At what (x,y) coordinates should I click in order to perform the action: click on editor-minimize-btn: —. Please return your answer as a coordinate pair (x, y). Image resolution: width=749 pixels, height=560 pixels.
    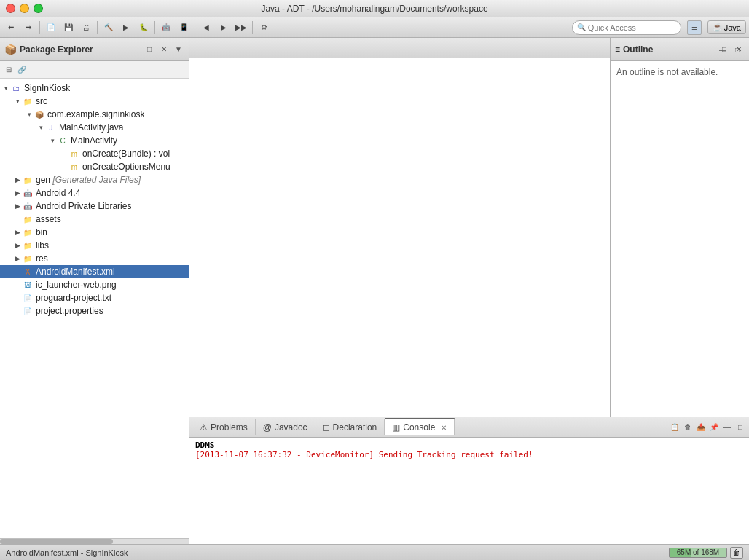
    Looking at the image, I should click on (723, 50).